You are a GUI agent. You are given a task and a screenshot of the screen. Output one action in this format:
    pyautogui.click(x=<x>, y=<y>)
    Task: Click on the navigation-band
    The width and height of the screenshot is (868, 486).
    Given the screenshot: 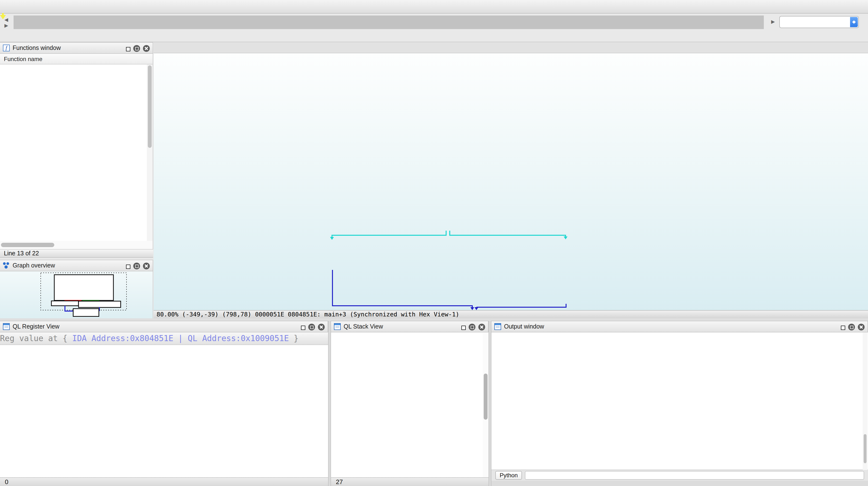 What is the action you would take?
    pyautogui.click(x=389, y=22)
    